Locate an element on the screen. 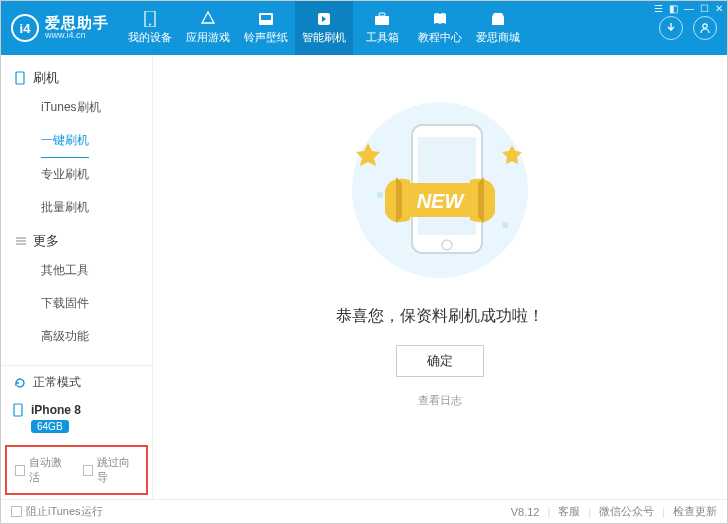  support-link: 客服 is located at coordinates (569, 512).